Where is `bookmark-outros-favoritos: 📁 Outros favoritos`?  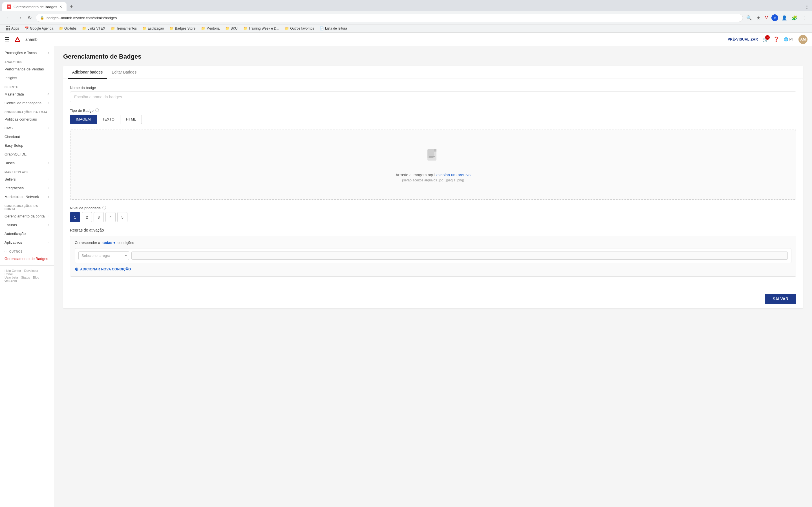 bookmark-outros-favoritos: 📁 Outros favoritos is located at coordinates (299, 28).